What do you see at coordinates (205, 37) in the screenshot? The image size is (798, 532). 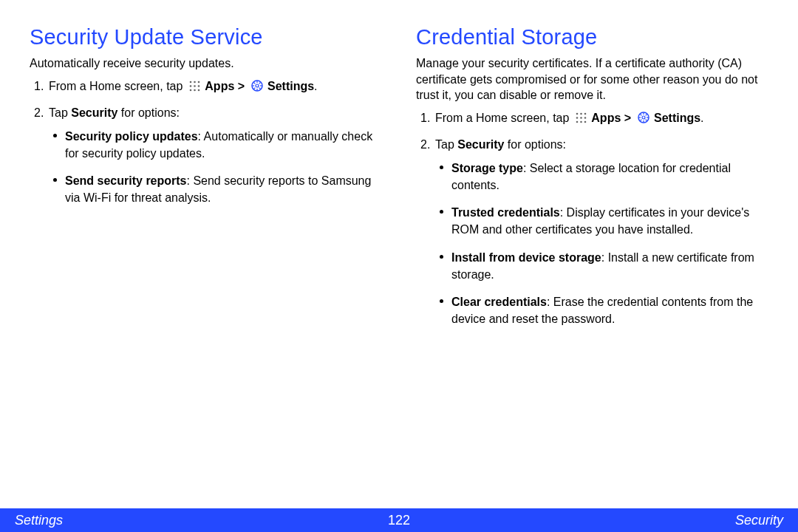 I see `section-heading-left: Security Update Service` at bounding box center [205, 37].